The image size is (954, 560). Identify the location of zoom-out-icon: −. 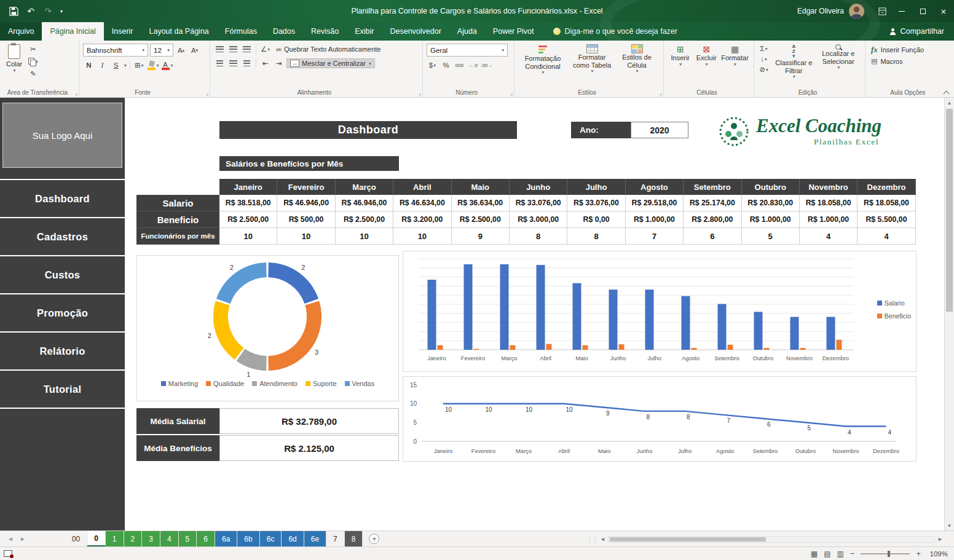
(853, 553).